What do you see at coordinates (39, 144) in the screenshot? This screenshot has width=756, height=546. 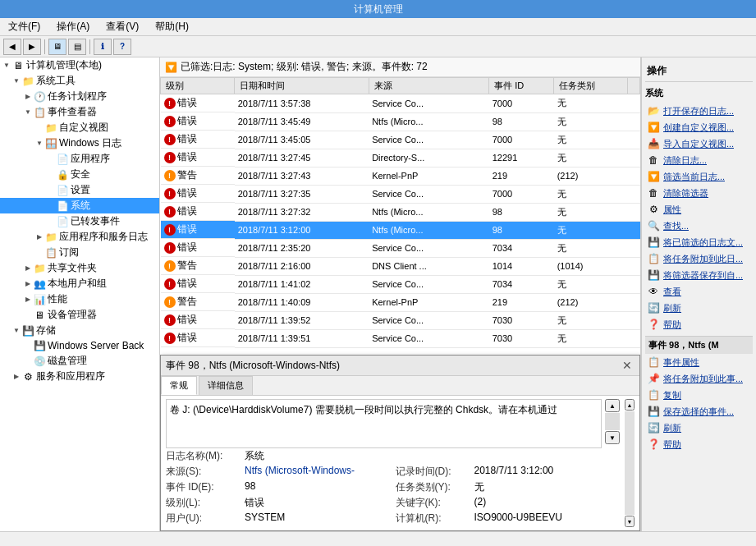 I see `wl-expand: ▼` at bounding box center [39, 144].